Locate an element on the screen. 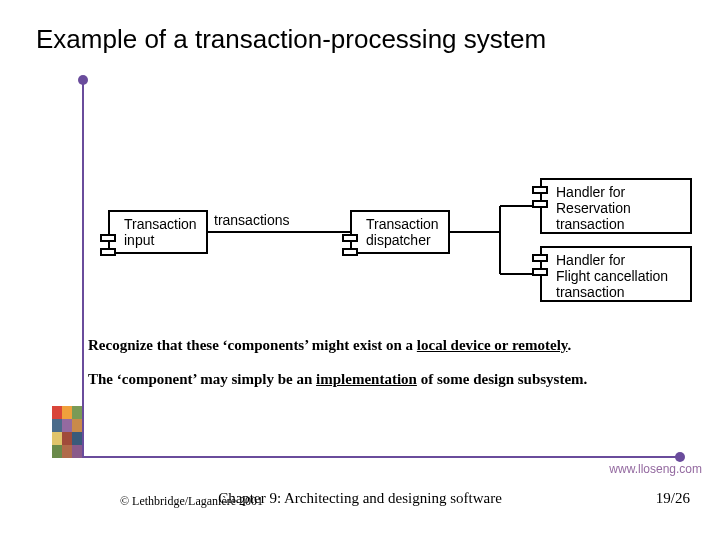 The width and height of the screenshot is (720, 540). component-label: Transactioninput is located at coordinates (160, 232).